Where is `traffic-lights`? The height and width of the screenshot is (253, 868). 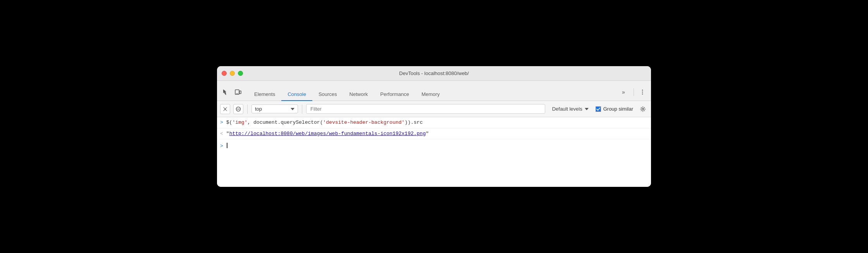 traffic-lights is located at coordinates (232, 74).